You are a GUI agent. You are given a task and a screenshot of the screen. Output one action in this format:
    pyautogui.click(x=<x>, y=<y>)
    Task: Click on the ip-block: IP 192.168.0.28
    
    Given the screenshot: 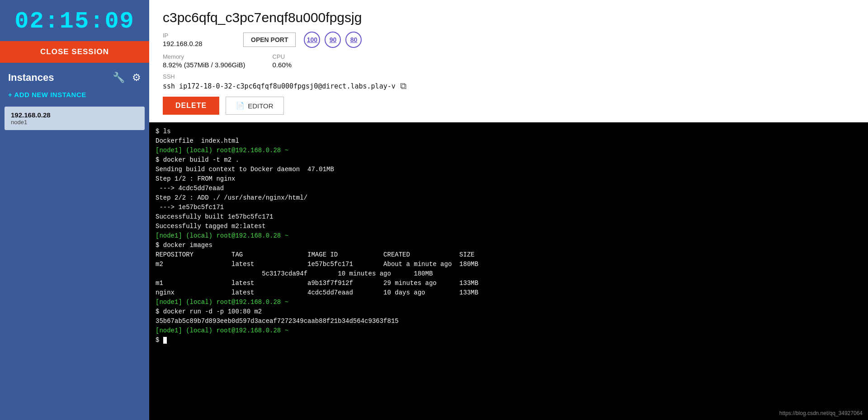 What is the action you would take?
    pyautogui.click(x=199, y=40)
    